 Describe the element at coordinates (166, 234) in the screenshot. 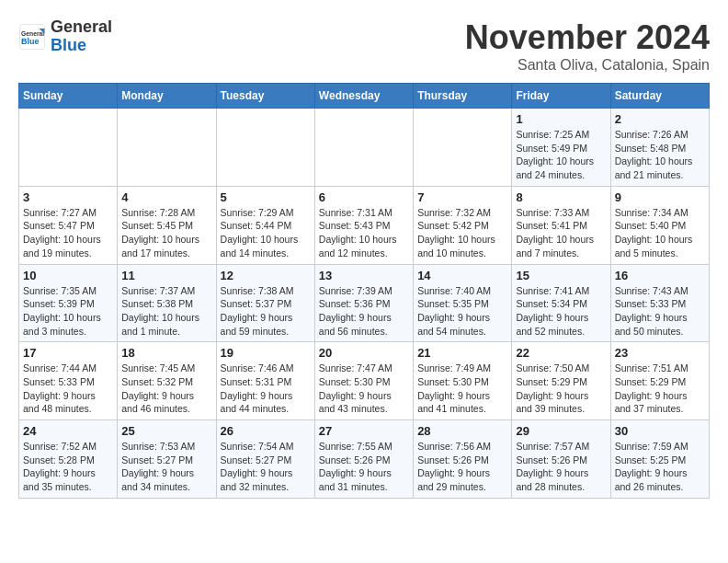

I see `day-info: Sunrise: 7:28 AM Sunset: 5:45 PM Dayligh…` at that location.